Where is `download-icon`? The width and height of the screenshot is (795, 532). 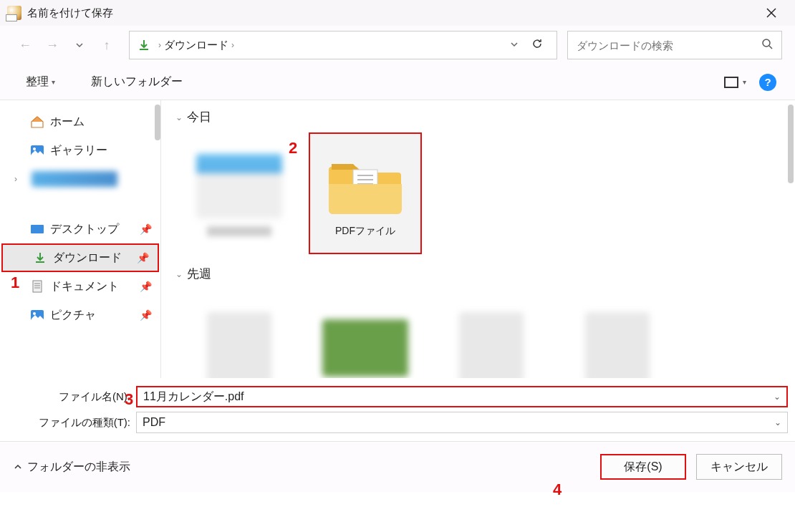 download-icon is located at coordinates (40, 258).